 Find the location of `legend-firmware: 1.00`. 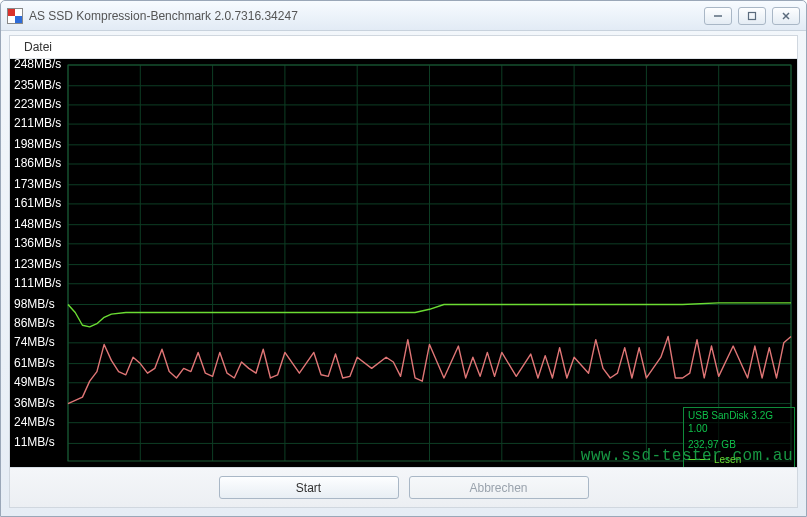

legend-firmware: 1.00 is located at coordinates (739, 430).